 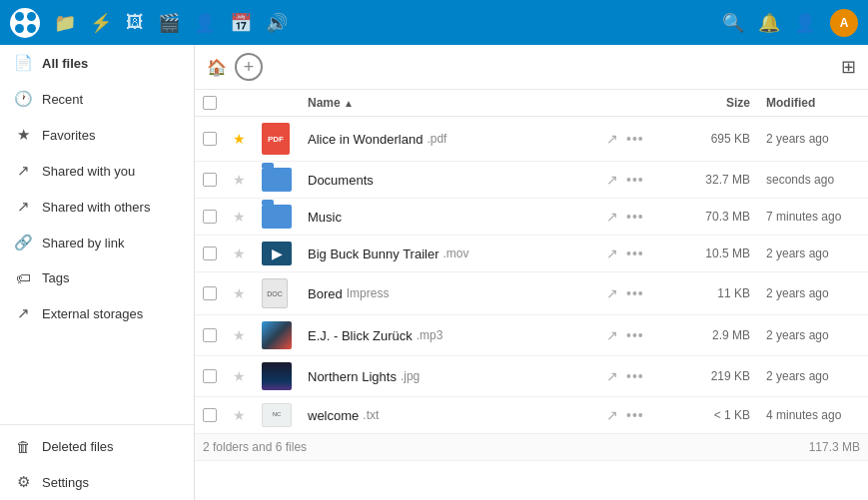 I want to click on column-size-header: Size, so click(x=718, y=104).